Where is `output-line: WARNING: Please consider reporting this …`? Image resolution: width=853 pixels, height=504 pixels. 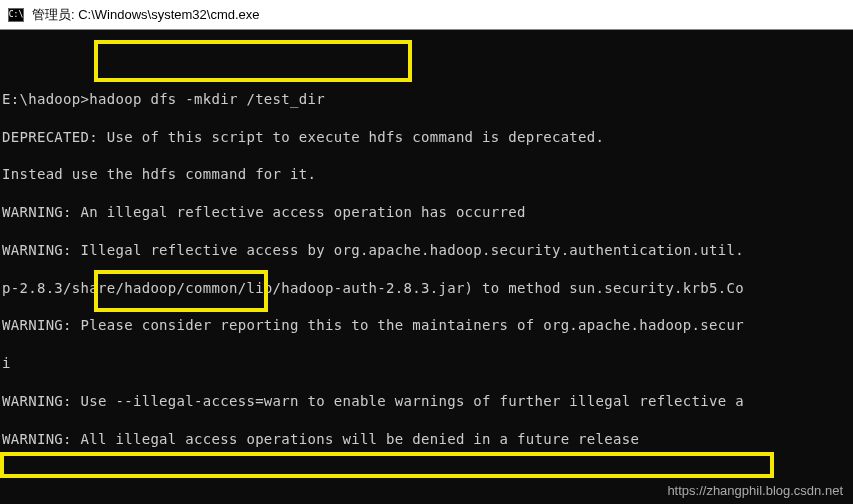
output-line: WARNING: Please consider reporting this … is located at coordinates (426, 326).